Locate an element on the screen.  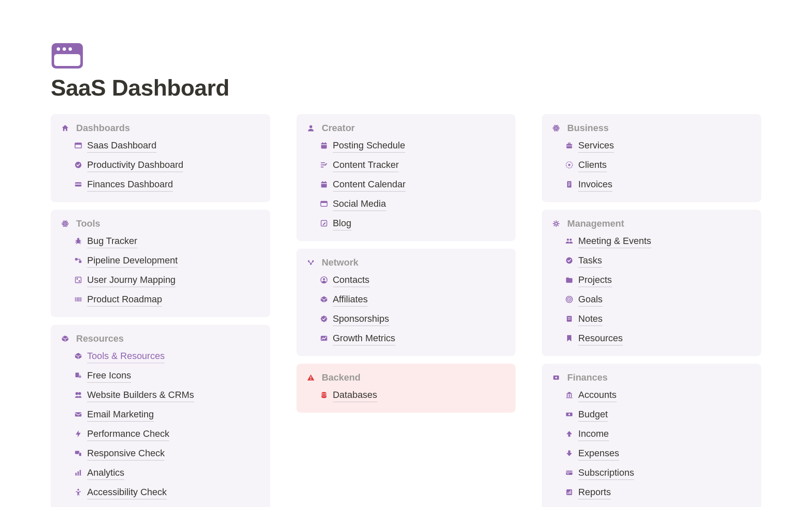
card-header: Business is located at coordinates (651, 128).